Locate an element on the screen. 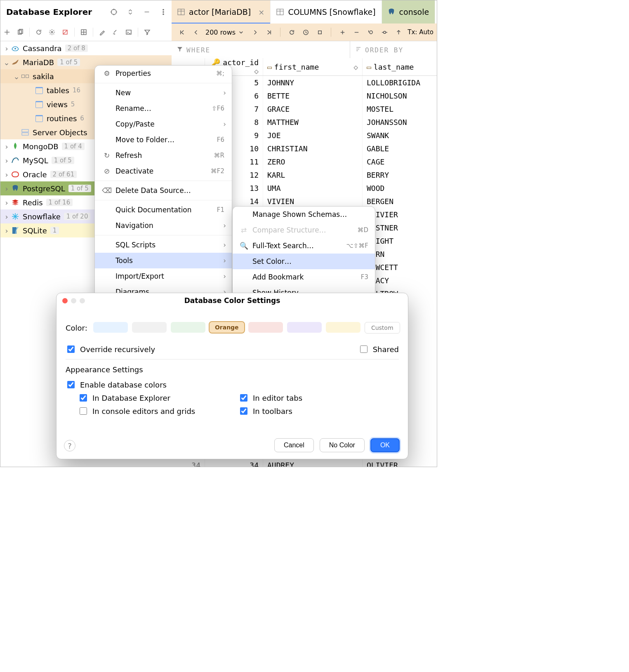  funnel-icon is located at coordinates (180, 50).